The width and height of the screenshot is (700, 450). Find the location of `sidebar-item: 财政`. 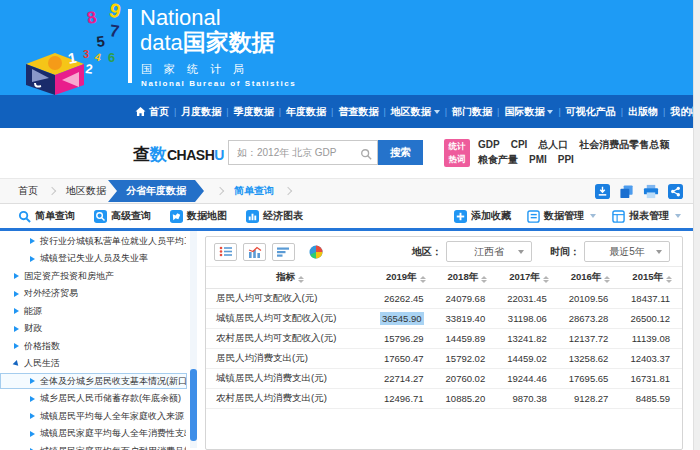

sidebar-item: 财政 is located at coordinates (94, 329).